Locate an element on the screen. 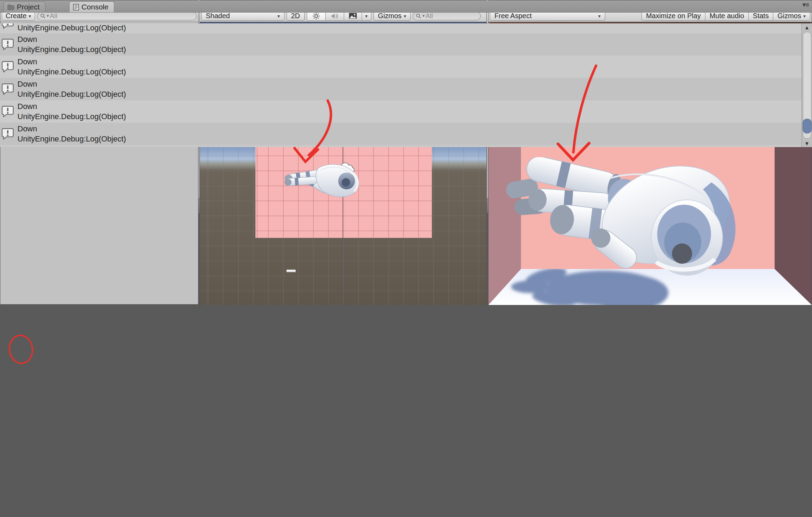 The width and height of the screenshot is (812, 517). robot-hand-scene is located at coordinates (326, 182).